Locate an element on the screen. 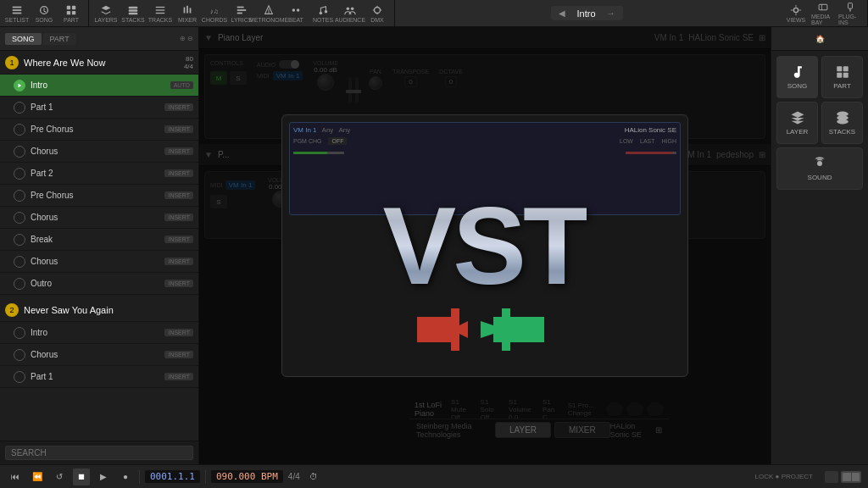  audience-button: AUDIENCE is located at coordinates (350, 14).